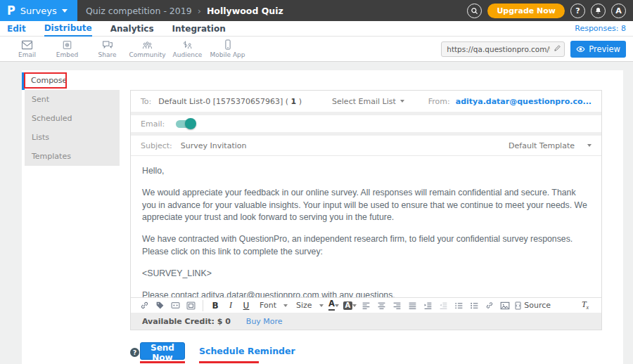 Image resolution: width=633 pixels, height=364 pixels. Describe the element at coordinates (490, 305) in the screenshot. I see `chain-icon` at that location.